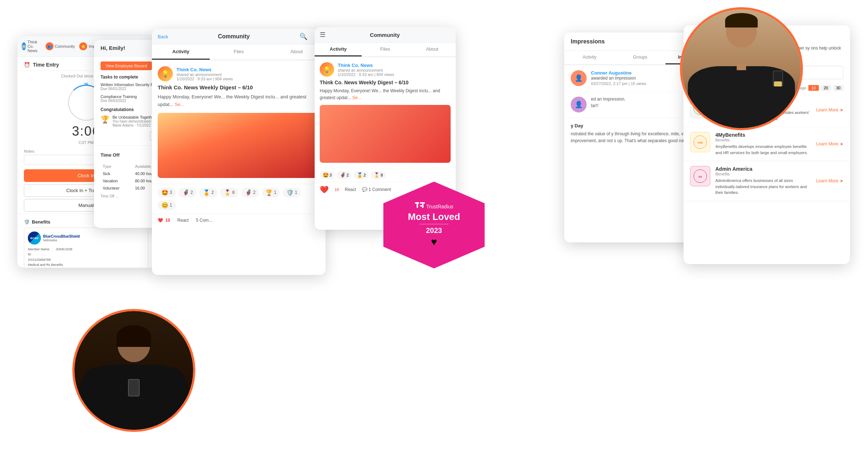 The height and width of the screenshot is (450, 868). I want to click on heart-icon: ♥, so click(434, 242).